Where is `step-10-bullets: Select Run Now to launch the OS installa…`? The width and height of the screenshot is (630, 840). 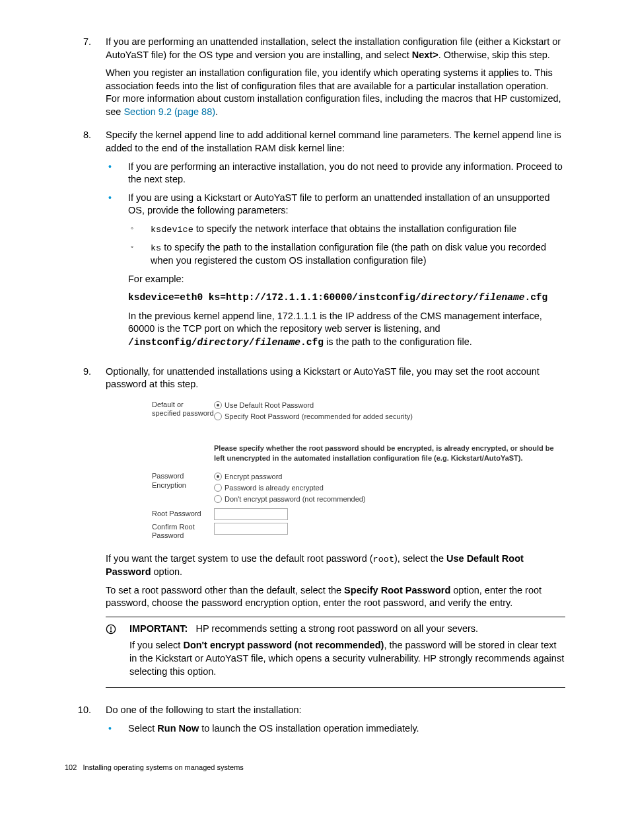 step-10-bullets: Select Run Now to launch the OS installa… is located at coordinates (335, 729).